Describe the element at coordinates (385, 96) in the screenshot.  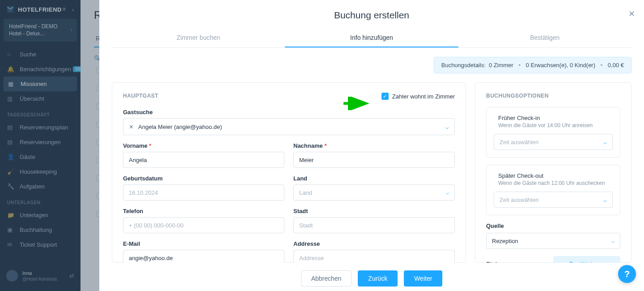
I see `checkbox-checked-icon: ✓` at that location.